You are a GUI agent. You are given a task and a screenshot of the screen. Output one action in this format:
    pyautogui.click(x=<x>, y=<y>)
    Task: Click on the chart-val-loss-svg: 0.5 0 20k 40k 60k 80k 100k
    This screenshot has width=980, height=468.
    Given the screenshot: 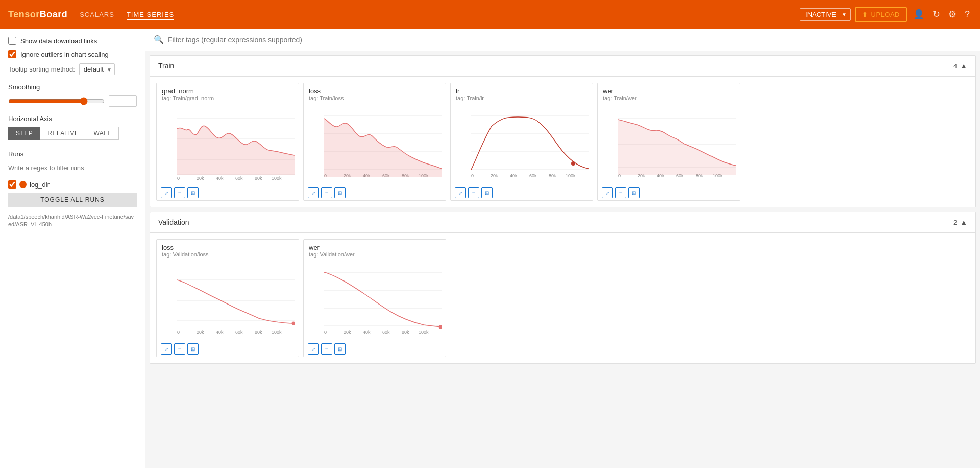 What is the action you would take?
    pyautogui.click(x=236, y=300)
    